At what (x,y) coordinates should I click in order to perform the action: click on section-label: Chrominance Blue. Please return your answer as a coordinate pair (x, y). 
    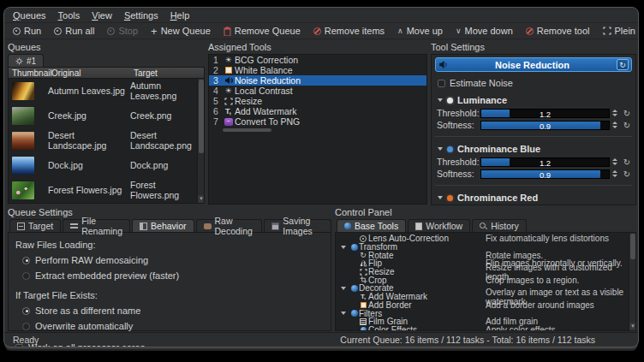
    Looking at the image, I should click on (498, 149).